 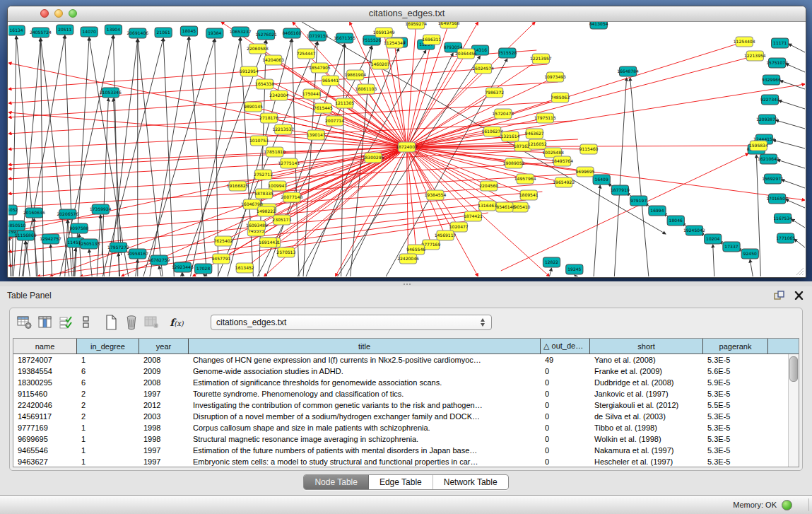 I want to click on graph-node: 14204063, so click(x=273, y=60).